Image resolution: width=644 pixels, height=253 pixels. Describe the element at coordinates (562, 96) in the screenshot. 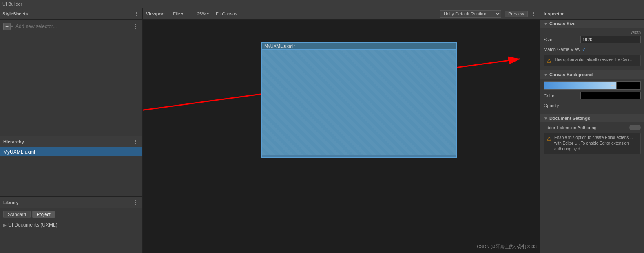

I see `color-label: Color` at that location.